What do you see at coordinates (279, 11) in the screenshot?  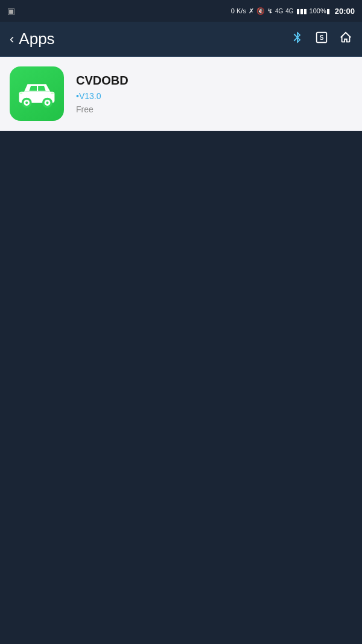 I see `network-4g1-icon: 4G` at bounding box center [279, 11].